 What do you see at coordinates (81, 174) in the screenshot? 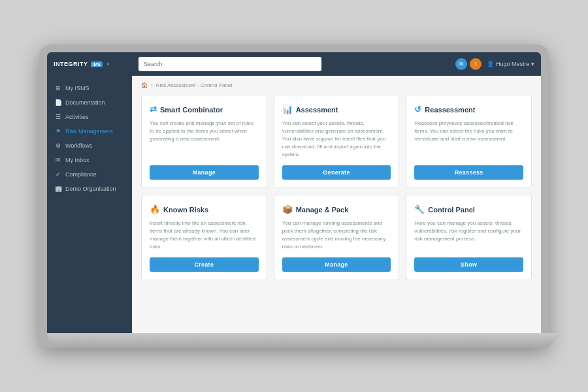
I see `sidebar-label-compliance: Compliance` at bounding box center [81, 174].